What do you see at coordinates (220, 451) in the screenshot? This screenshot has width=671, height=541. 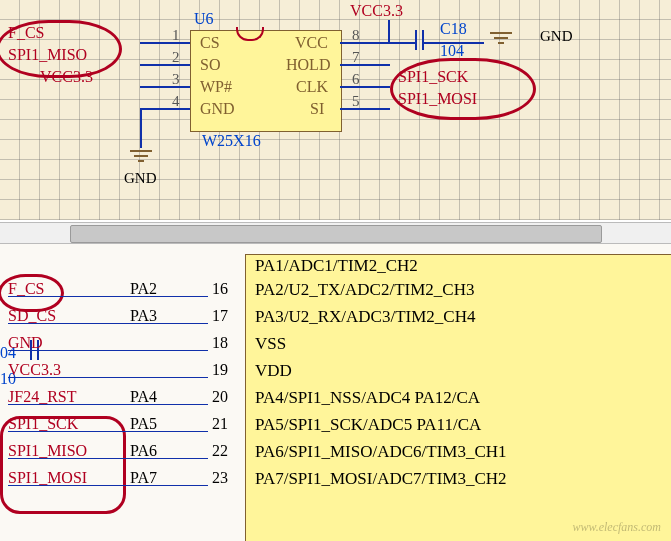 I see `pin-number: 22` at bounding box center [220, 451].